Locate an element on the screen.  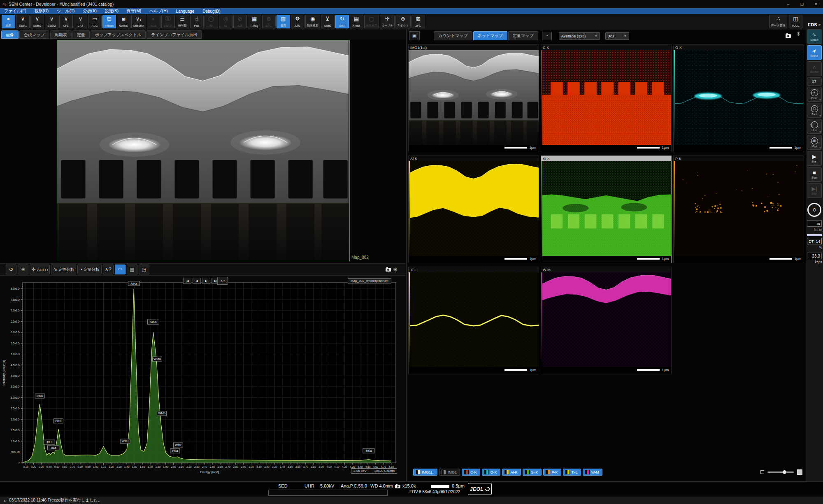
eds-button-Stop: ■Stop is located at coordinates (814, 174).